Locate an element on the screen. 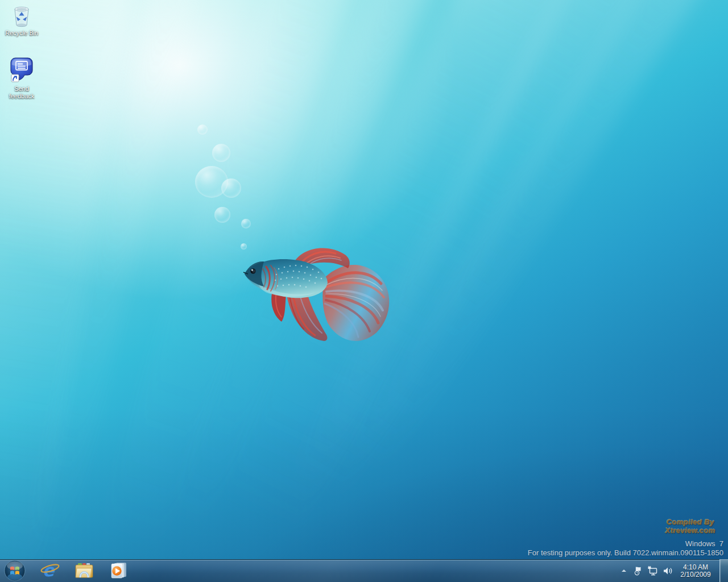  taskbar-clock: 4:10 AM 2/10/2009 is located at coordinates (696, 571).